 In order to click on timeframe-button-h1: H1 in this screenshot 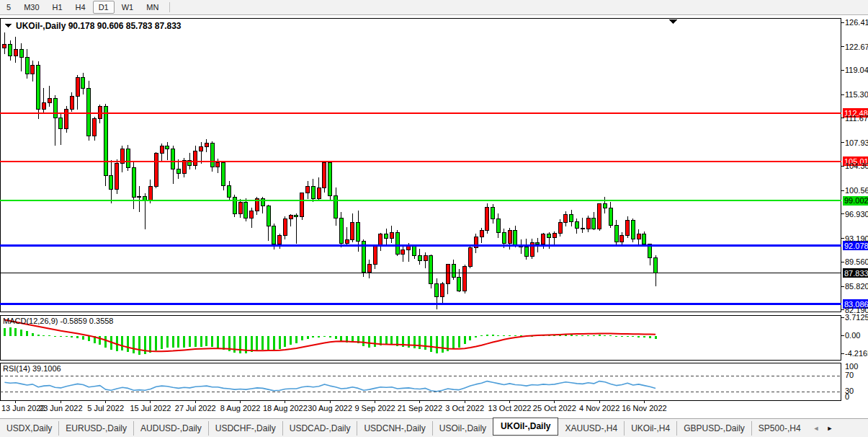, I will do `click(58, 7)`.